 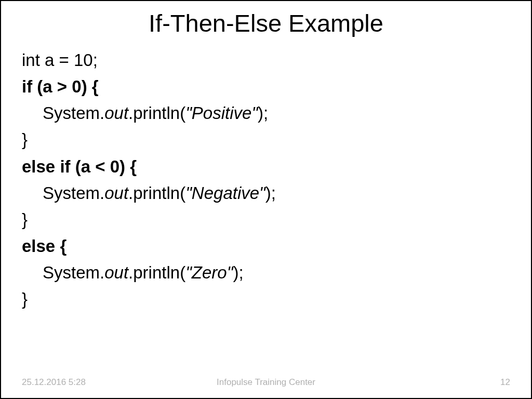 I want to click on footer-date: 25.12.2016 5:28, so click(x=54, y=382).